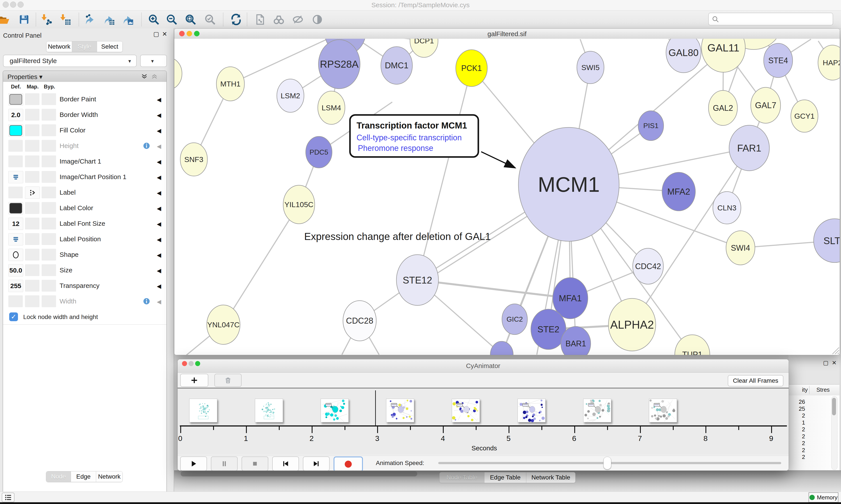 This screenshot has width=841, height=504. What do you see at coordinates (319, 152) in the screenshot?
I see `network-node-pdc5: PDC5` at bounding box center [319, 152].